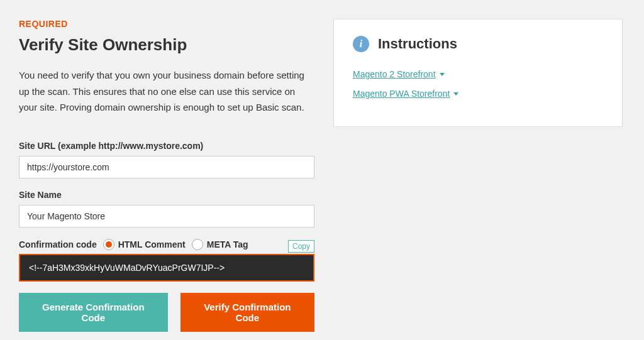 The height and width of the screenshot is (340, 644). Describe the element at coordinates (167, 167) in the screenshot. I see `site-url-input` at that location.